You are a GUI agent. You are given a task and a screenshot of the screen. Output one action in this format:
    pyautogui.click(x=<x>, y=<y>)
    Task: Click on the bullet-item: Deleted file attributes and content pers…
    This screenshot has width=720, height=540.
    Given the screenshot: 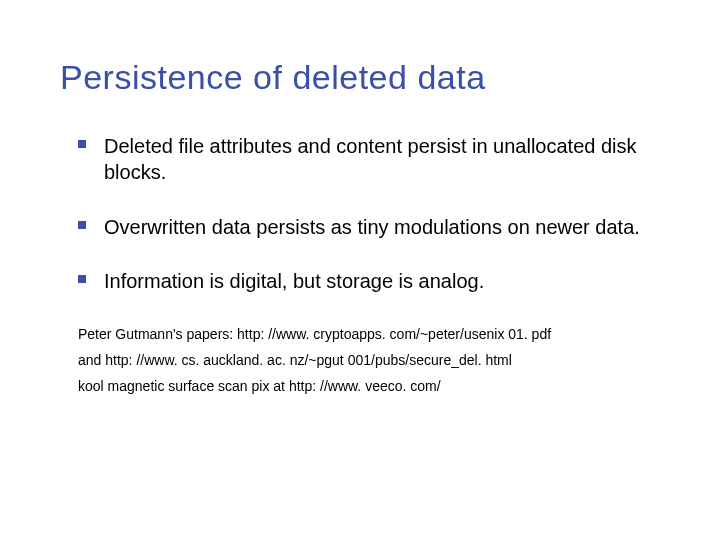 What is the action you would take?
    pyautogui.click(x=369, y=160)
    